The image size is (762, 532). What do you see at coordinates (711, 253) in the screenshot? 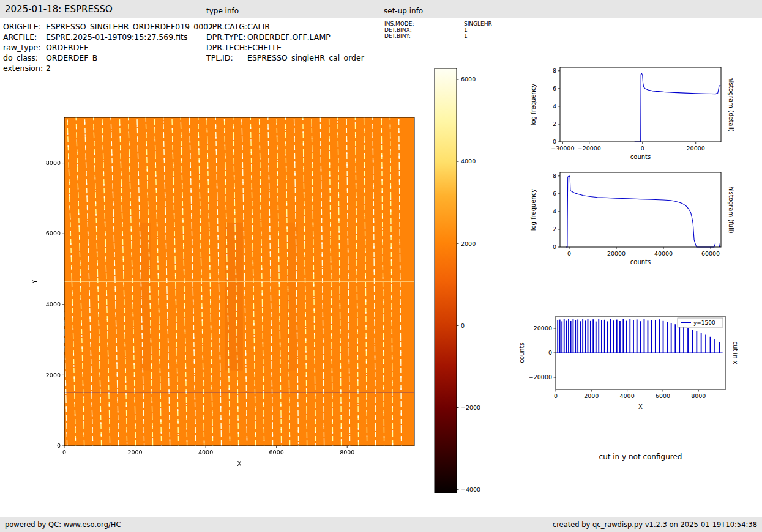
I see `svg-text: 60000` at bounding box center [711, 253].